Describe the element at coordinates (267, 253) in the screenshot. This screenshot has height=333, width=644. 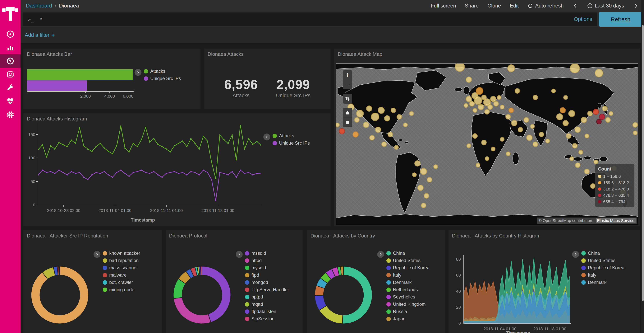
I see `legend-item: mssqld` at that location.